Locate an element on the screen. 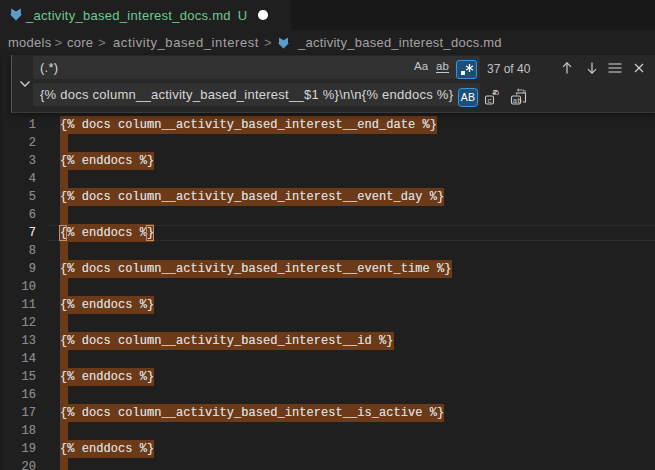 This screenshot has height=470, width=655. svg-text: ab is located at coordinates (518, 101).